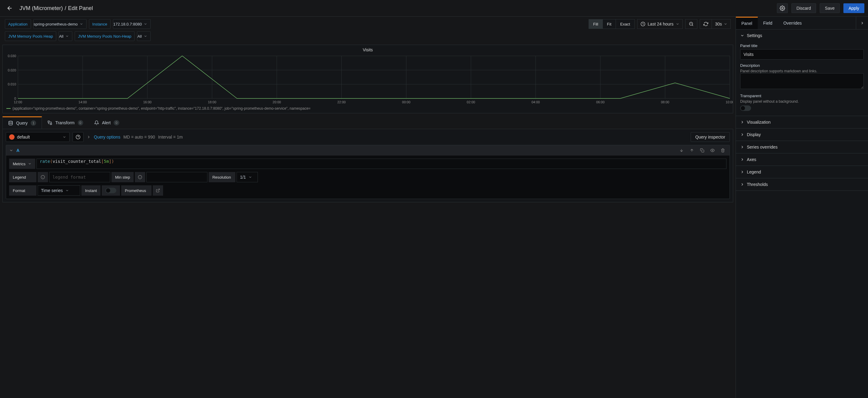 Image resolution: width=868 pixels, height=398 pixels. I want to click on datasource-help-button, so click(78, 137).